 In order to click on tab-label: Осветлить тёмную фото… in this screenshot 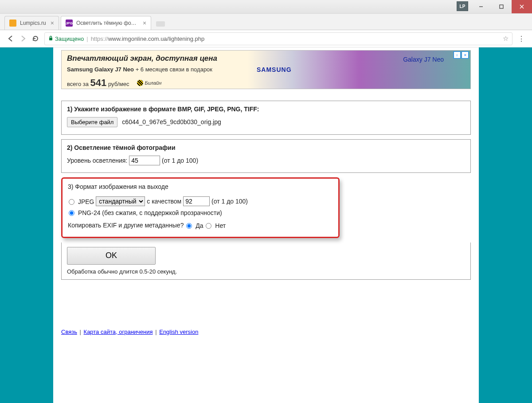, I will do `click(107, 23)`.